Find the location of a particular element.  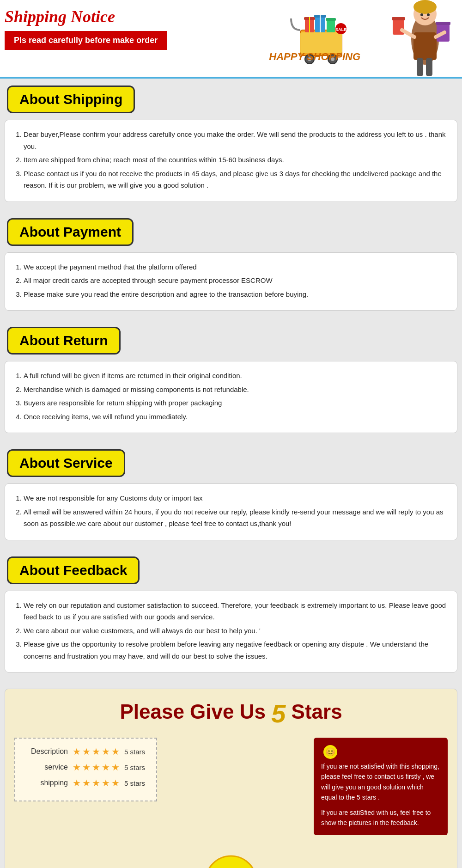

shipping-title: About Shipping is located at coordinates (71, 99).